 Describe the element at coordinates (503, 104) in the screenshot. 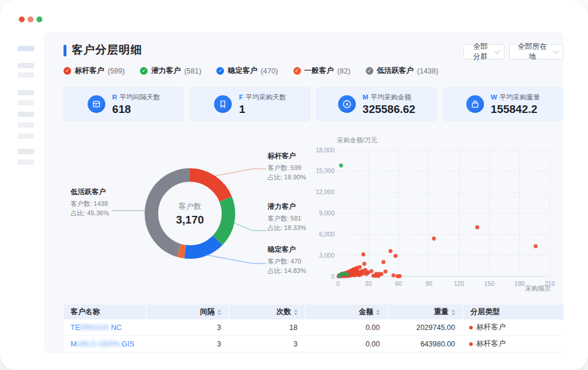

I see `stat-card-W: W平均采购重量155842.2` at that location.